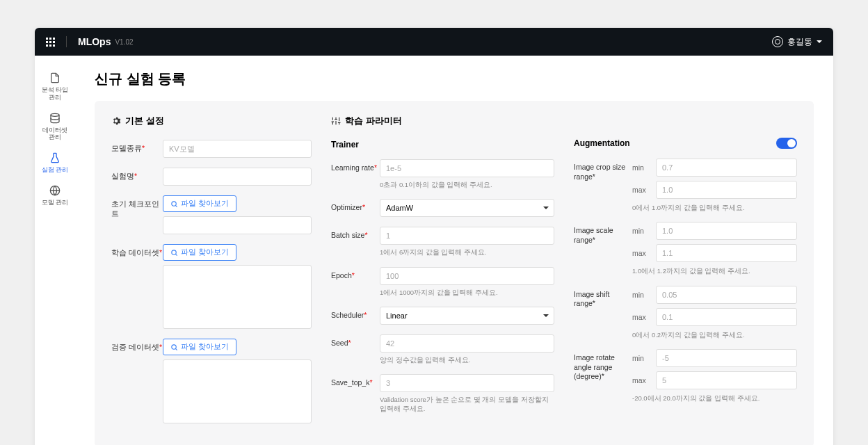 This screenshot has width=868, height=445. Describe the element at coordinates (55, 163) in the screenshot. I see `sidebar-item-experiment: 실험 관리` at that location.